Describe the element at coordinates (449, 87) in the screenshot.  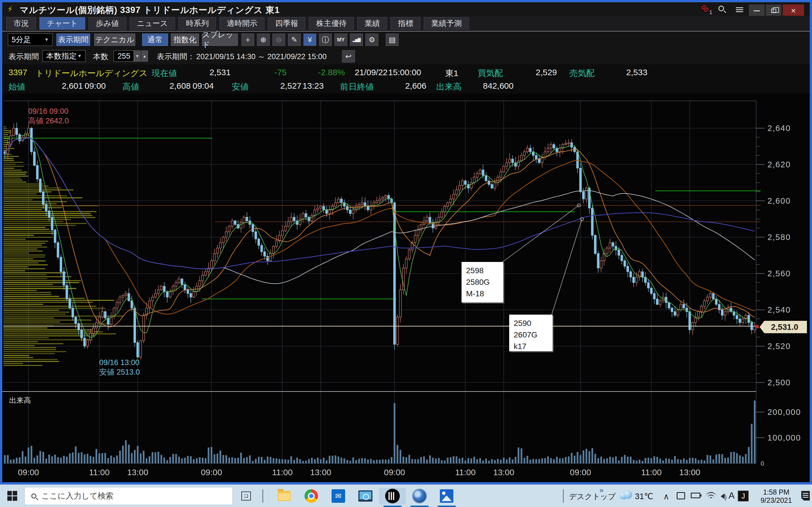
I see `volume-label: 出来高` at that location.